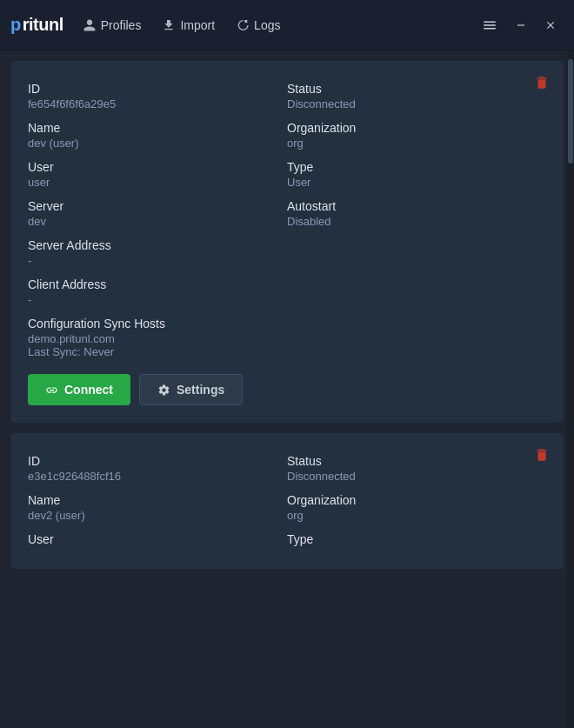  What do you see at coordinates (287, 336) in the screenshot?
I see `profile-1-sync-hosts-field: Configuration Sync Hosts demo.pritunl.co…` at bounding box center [287, 336].